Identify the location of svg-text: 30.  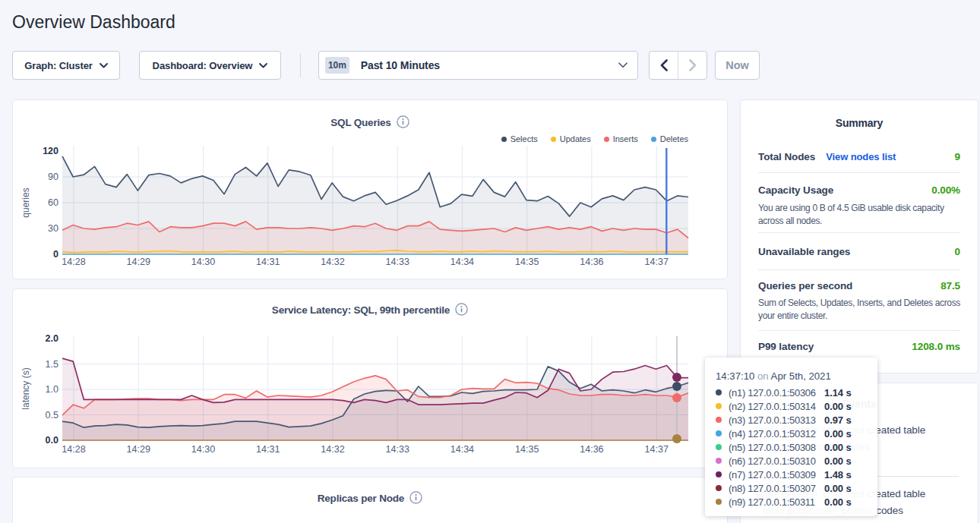
(53, 228).